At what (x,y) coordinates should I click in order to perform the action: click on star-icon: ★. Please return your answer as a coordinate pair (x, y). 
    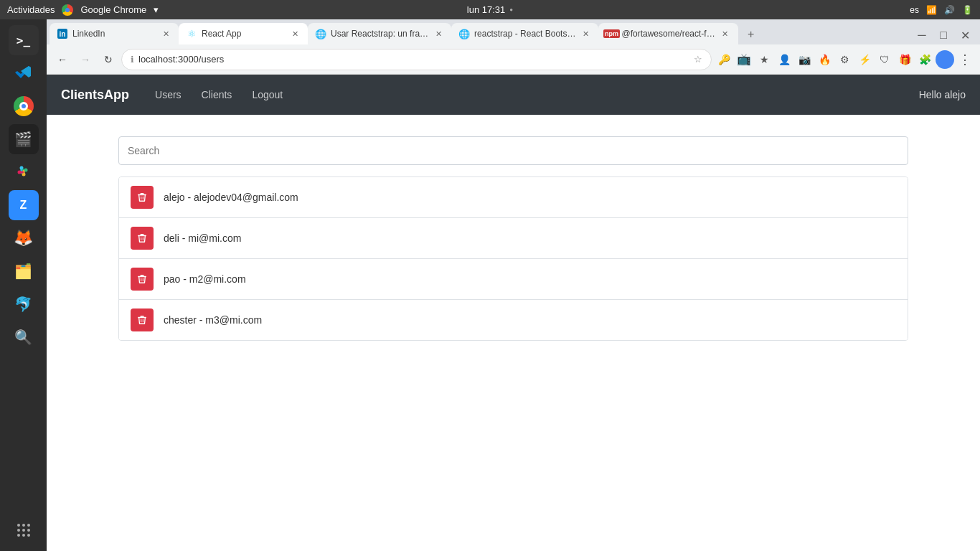
    Looking at the image, I should click on (764, 60).